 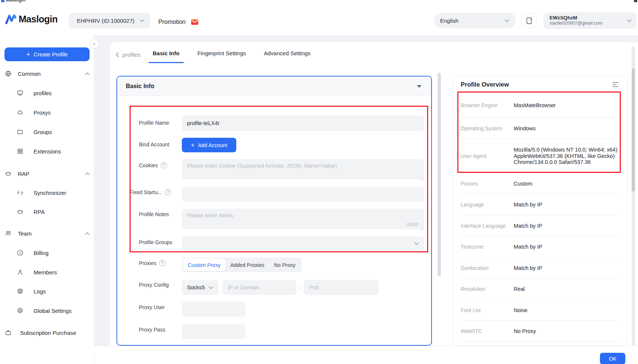 I want to click on promotion-gift-icon, so click(x=195, y=22).